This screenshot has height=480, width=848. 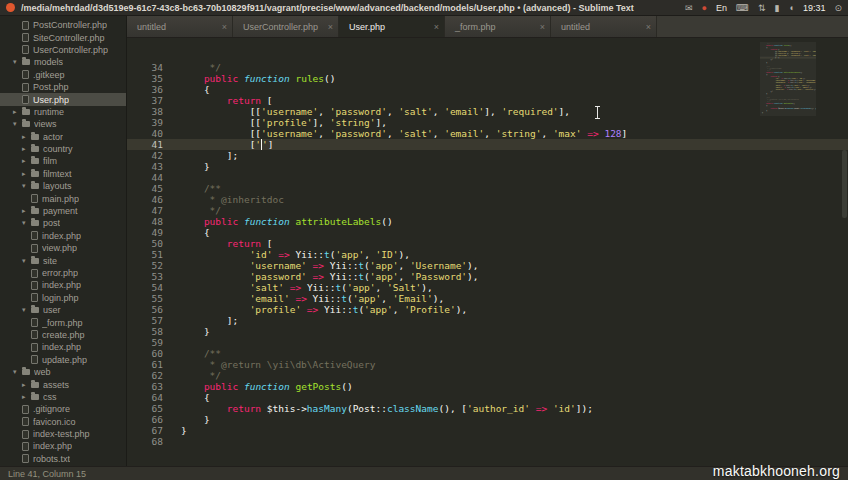 I want to click on line-number: 56, so click(x=149, y=310).